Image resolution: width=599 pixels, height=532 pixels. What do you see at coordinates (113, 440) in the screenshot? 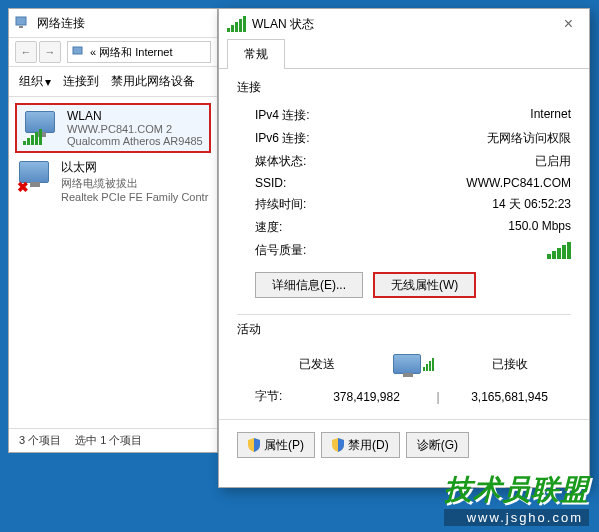
I see `explorer-statusbar: 3 个项目 选中 1 个项目` at bounding box center [113, 440].